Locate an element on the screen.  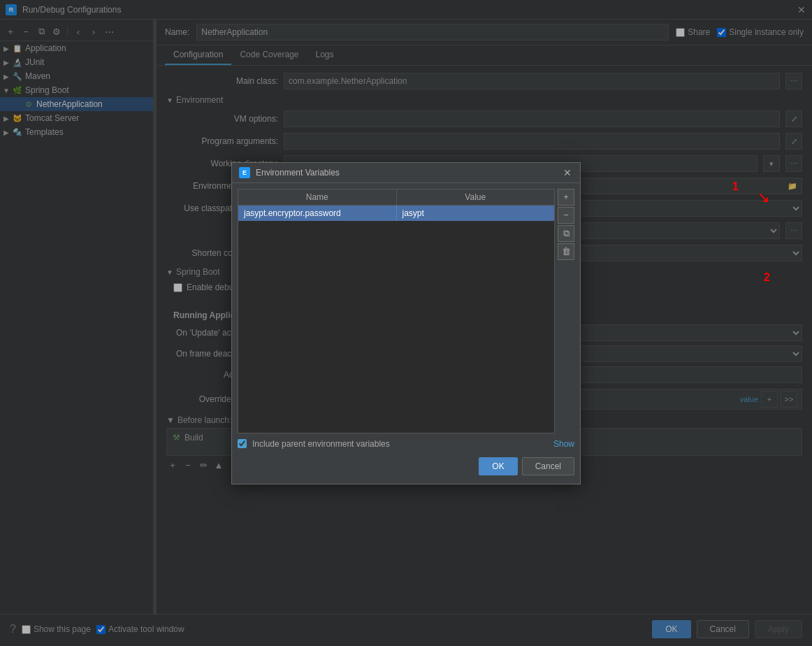
dialog-table: Name Value jasypt.encryptor.password jas… is located at coordinates (396, 311).